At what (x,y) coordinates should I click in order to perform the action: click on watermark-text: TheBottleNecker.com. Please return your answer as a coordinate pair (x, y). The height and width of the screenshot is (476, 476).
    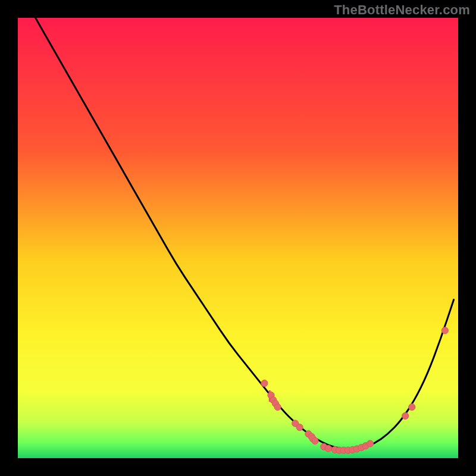
    Looking at the image, I should click on (402, 10).